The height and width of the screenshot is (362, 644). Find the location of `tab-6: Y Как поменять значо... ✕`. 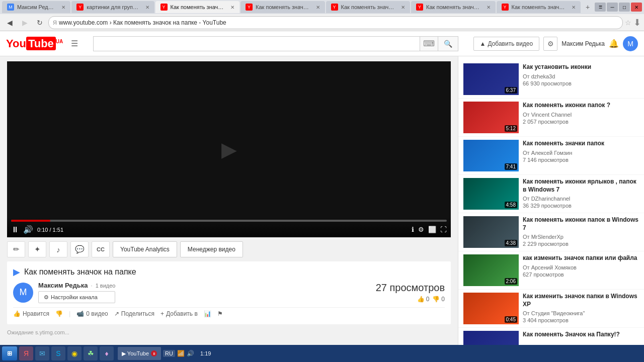

tab-6: Y Как поменять значо... ✕ is located at coordinates (453, 7).